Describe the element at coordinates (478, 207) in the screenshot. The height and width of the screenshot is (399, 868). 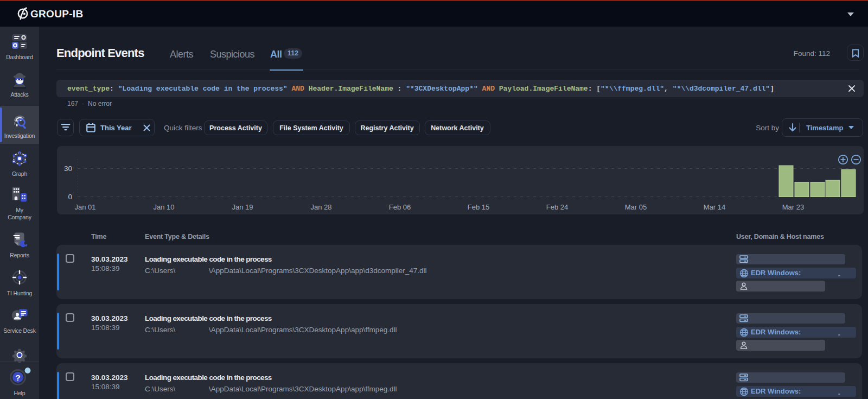
I see `svg-text: Feb 15` at that location.